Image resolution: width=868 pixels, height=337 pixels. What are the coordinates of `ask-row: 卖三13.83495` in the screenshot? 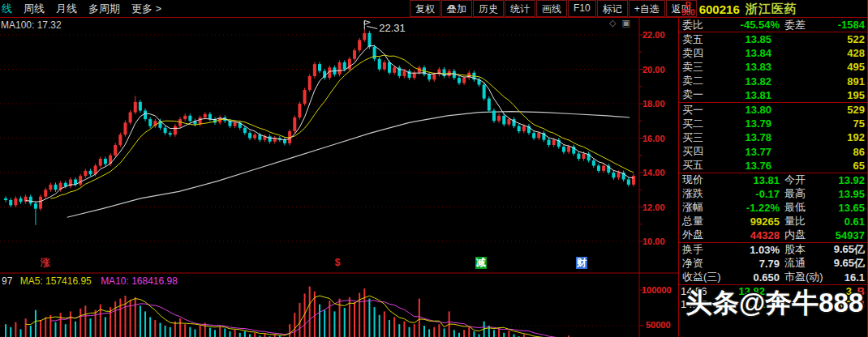 It's located at (773, 66).